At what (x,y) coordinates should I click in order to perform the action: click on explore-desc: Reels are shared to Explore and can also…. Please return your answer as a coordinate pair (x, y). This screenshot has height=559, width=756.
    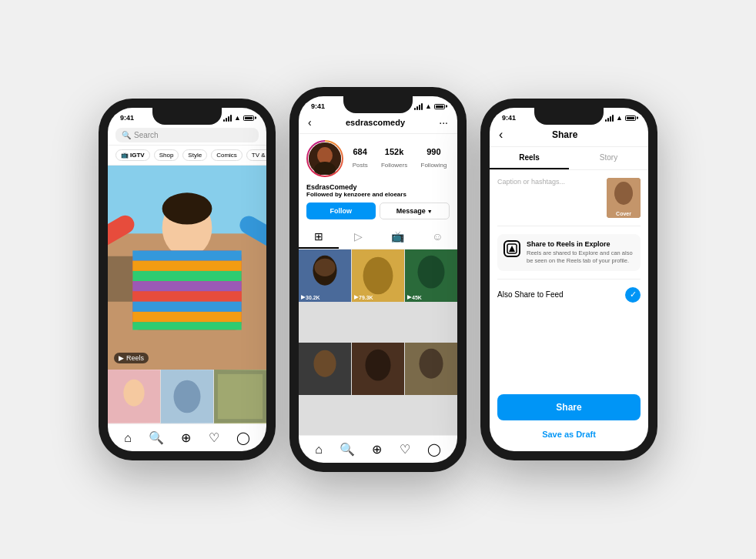
    Looking at the image, I should click on (580, 257).